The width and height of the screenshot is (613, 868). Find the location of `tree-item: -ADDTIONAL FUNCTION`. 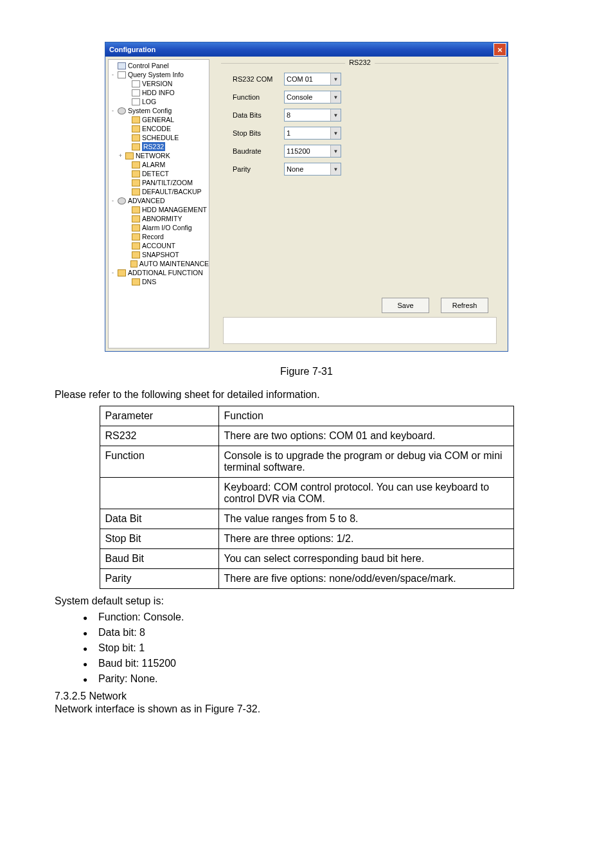

tree-item: -ADDTIONAL FUNCTION is located at coordinates (159, 273).